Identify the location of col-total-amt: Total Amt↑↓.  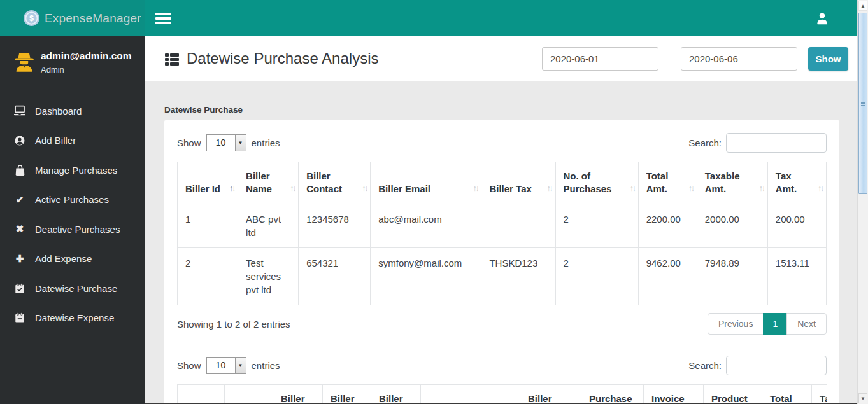
(787, 394).